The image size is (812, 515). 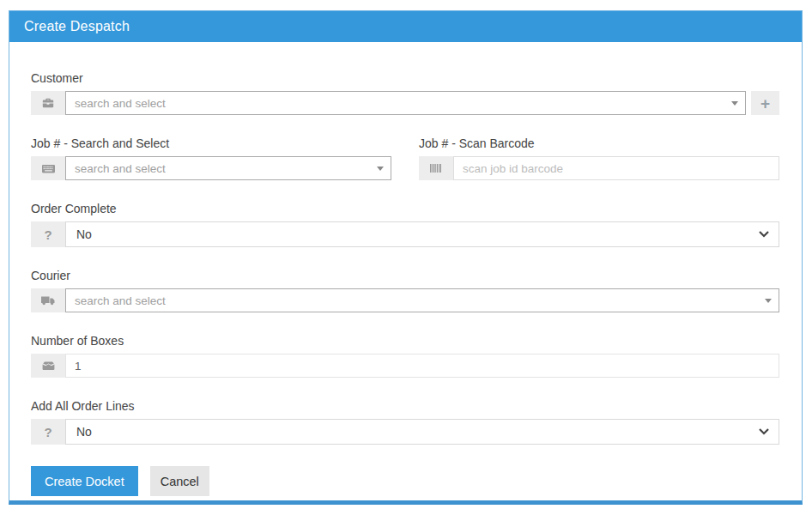 I want to click on add-customer-button: +, so click(x=766, y=103).